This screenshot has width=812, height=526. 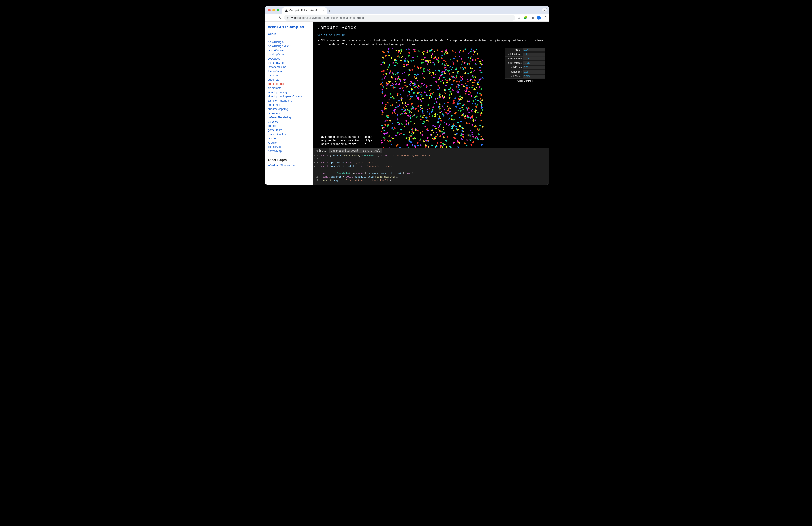 I want to click on close-window-icon, so click(x=269, y=10).